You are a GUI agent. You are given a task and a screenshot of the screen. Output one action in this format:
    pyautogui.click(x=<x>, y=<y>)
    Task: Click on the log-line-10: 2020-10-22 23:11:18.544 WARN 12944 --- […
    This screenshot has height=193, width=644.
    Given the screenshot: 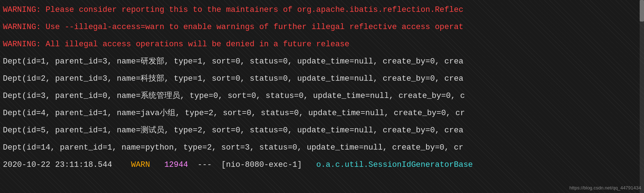 What is the action you would take?
    pyautogui.click(x=322, y=165)
    